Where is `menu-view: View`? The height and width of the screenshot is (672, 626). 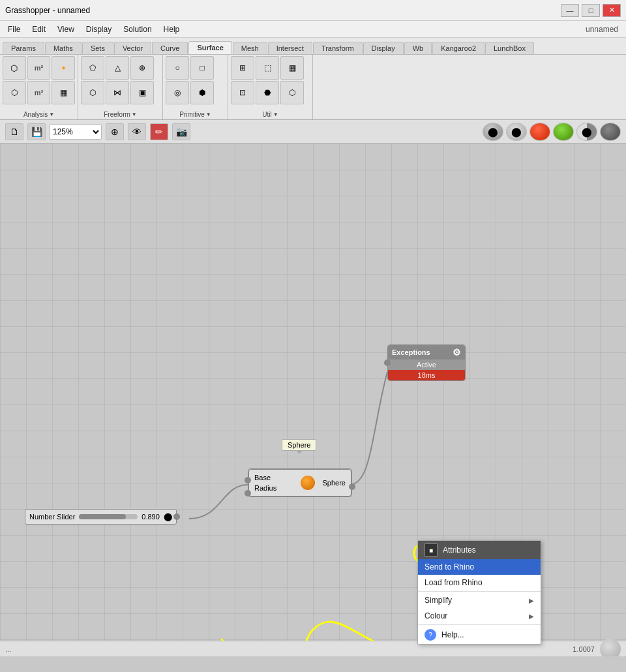
menu-view: View is located at coordinates (66, 29).